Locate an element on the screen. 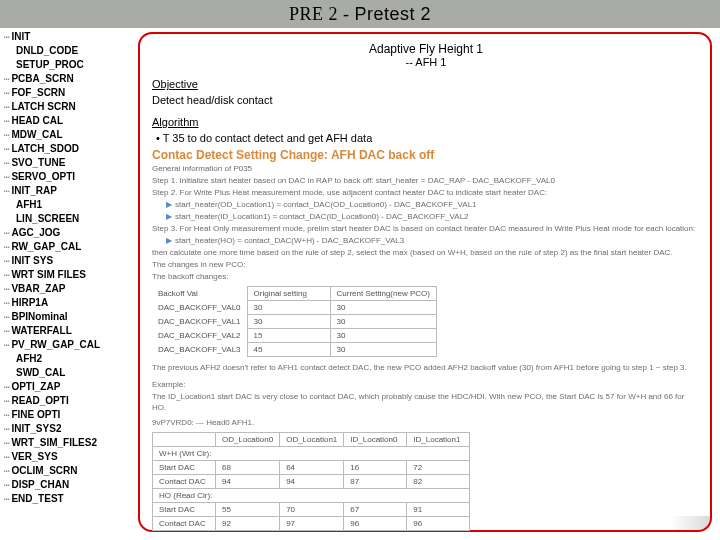 The image size is (720, 540). table-row: DAC_BACKOFF_VAL03030 is located at coordinates (294, 308).